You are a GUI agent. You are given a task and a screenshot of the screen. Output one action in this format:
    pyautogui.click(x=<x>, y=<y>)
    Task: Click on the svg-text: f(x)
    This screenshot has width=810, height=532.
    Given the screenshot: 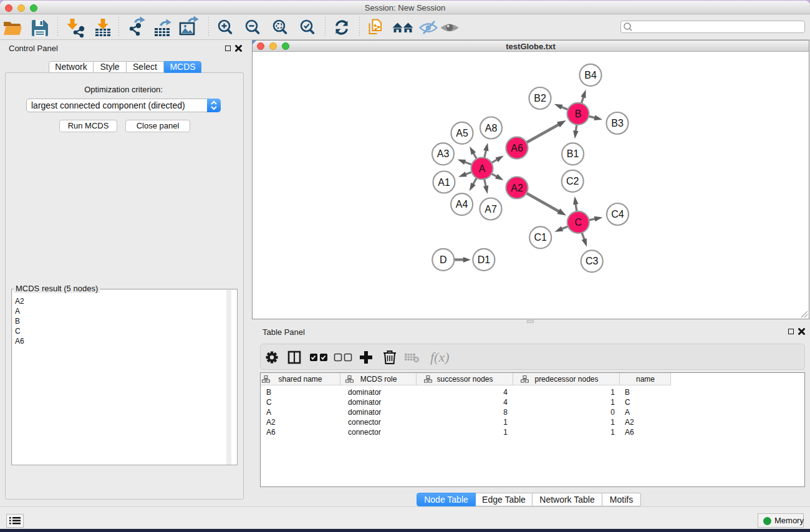 What is the action you would take?
    pyautogui.click(x=440, y=357)
    